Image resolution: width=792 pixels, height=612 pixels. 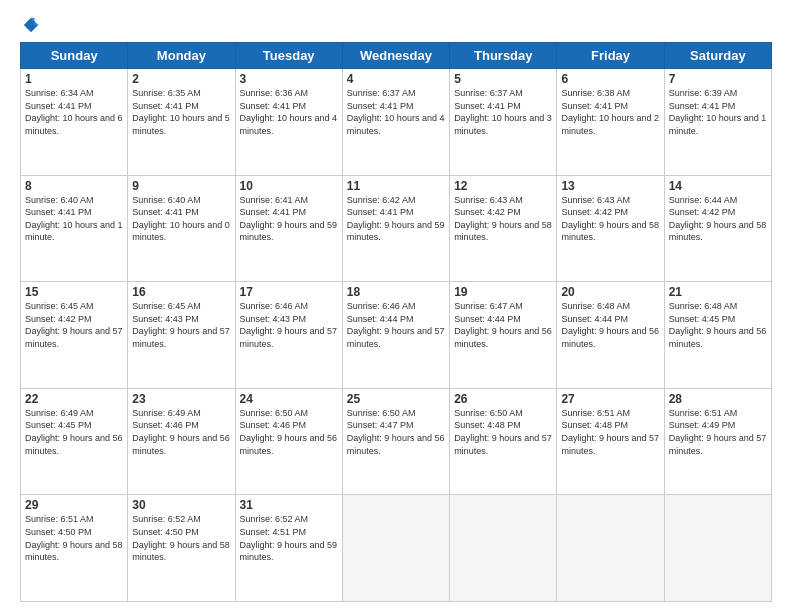 I want to click on calendar-cell: 12Sunrise: 6:43 AMSunset: 4:42 PMDayligh…, so click(x=504, y=228).